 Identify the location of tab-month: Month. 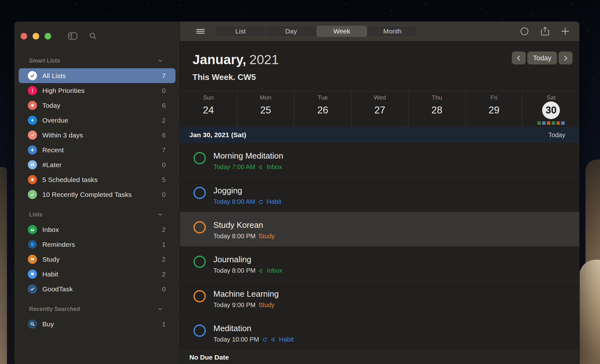
(392, 31).